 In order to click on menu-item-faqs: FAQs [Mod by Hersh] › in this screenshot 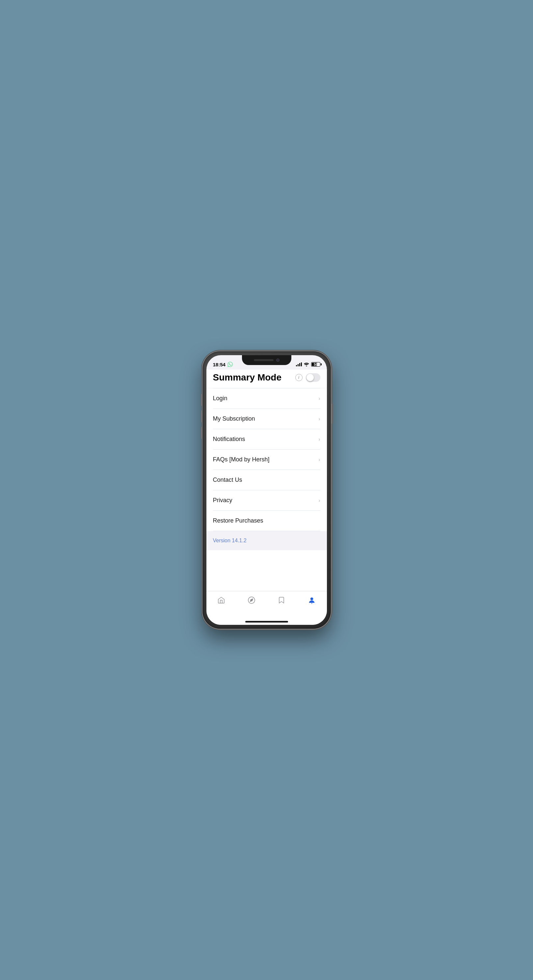, I will do `click(266, 460)`.